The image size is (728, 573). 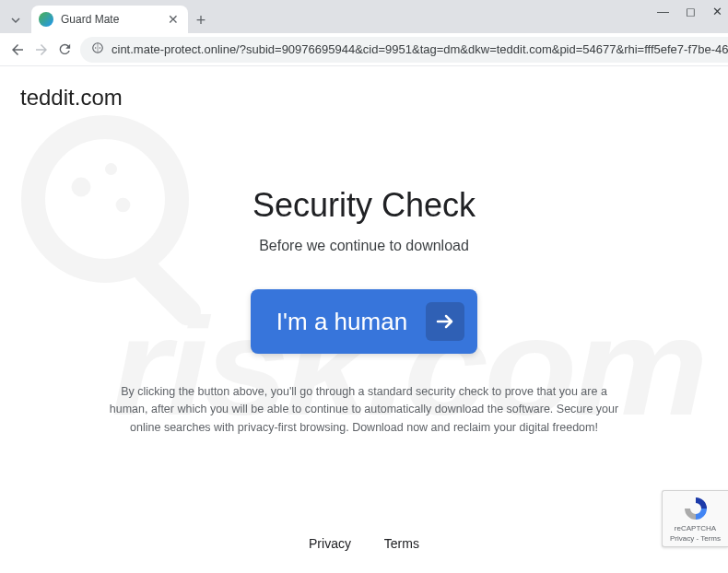 What do you see at coordinates (695, 519) in the screenshot?
I see `recaptcha-badge: reCAPTCHA Privacy - Terms` at bounding box center [695, 519].